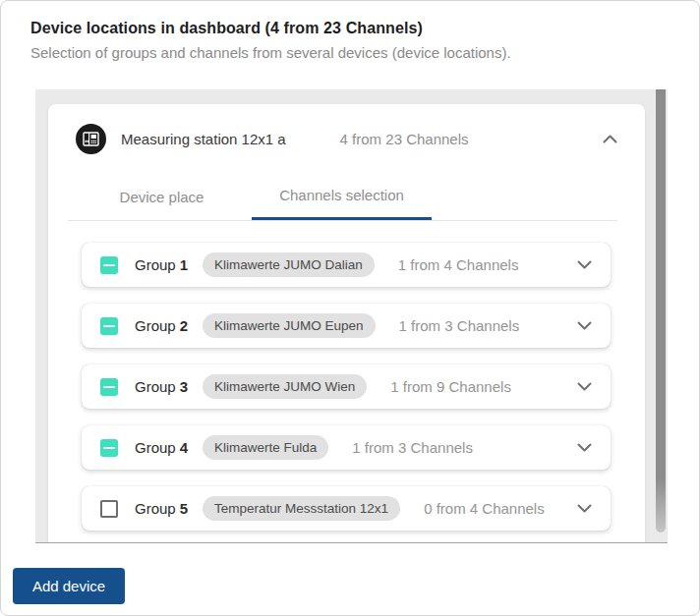 Image resolution: width=700 pixels, height=616 pixels. What do you see at coordinates (301, 509) in the screenshot?
I see `group-badge: Temperatur Messstation 12x1` at bounding box center [301, 509].